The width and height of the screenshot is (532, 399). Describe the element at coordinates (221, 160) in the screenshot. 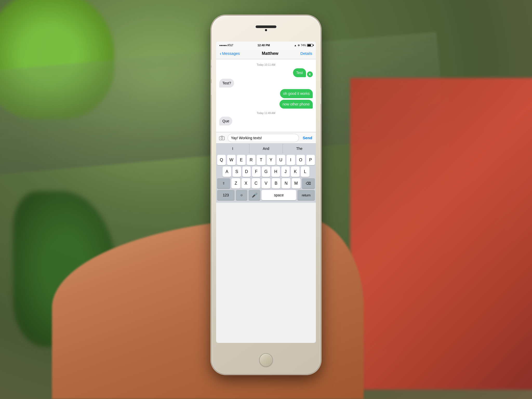

I see `key-q: Q` at that location.